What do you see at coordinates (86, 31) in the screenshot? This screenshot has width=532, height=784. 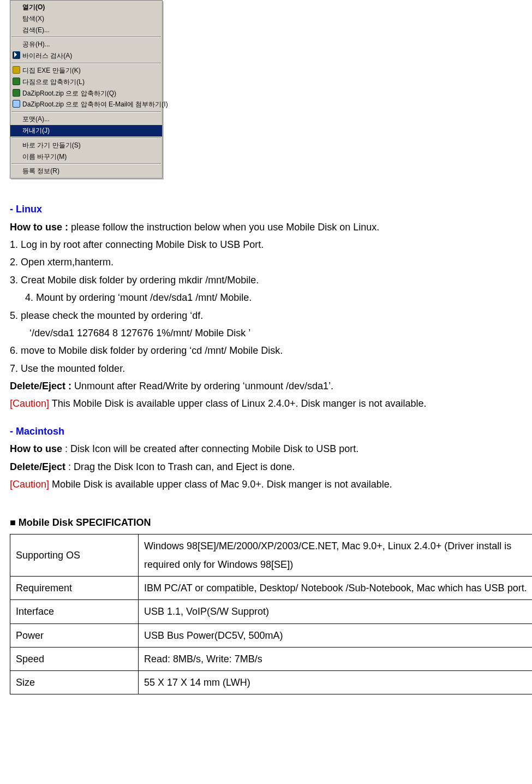 I see `menu-item-search: 검색(E)...` at bounding box center [86, 31].